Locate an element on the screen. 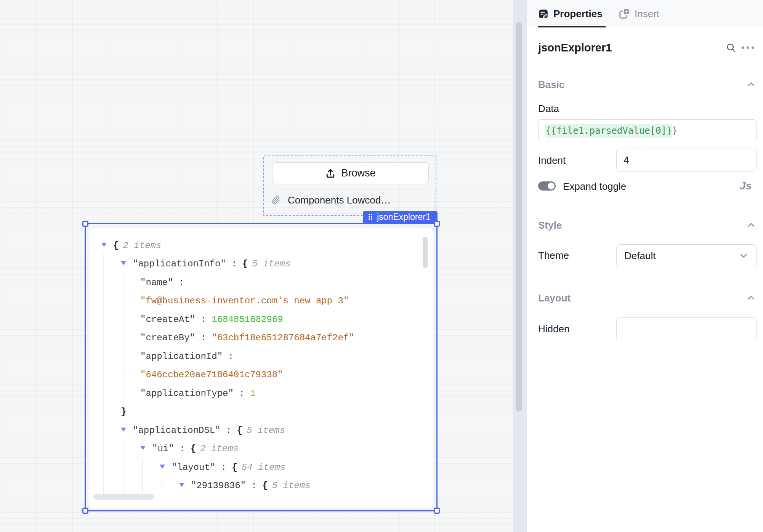  json-value: "63cbf18e651287684a7ef2ef" is located at coordinates (283, 338).